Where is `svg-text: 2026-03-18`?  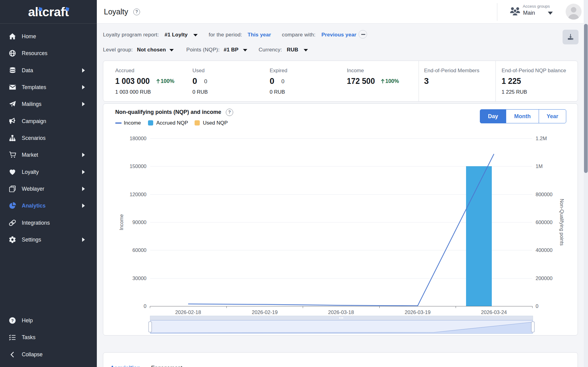 svg-text: 2026-03-18 is located at coordinates (341, 312).